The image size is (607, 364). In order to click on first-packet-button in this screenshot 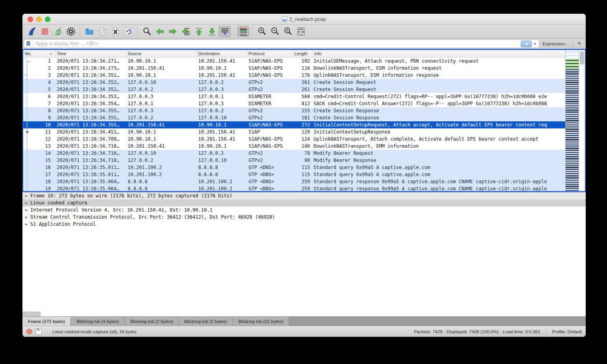, I will do `click(199, 32)`.